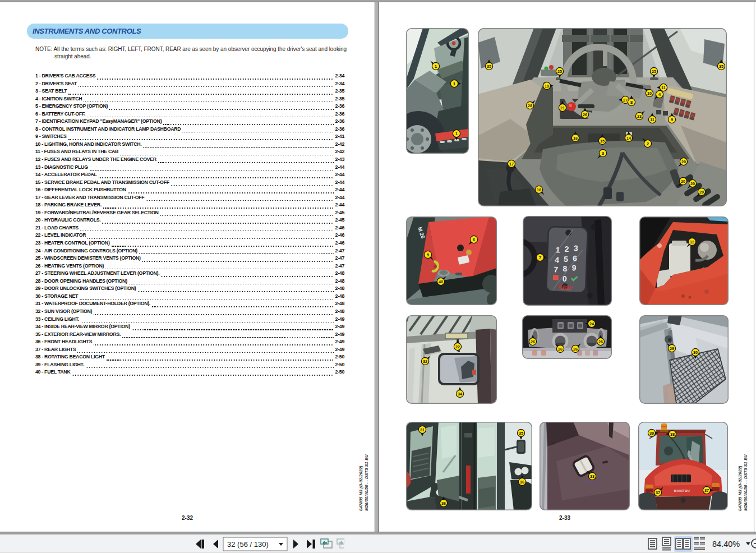 Image resolution: width=756 pixels, height=553 pixels. Describe the element at coordinates (695, 352) in the screenshot. I see `svg-text: 30` at that location.